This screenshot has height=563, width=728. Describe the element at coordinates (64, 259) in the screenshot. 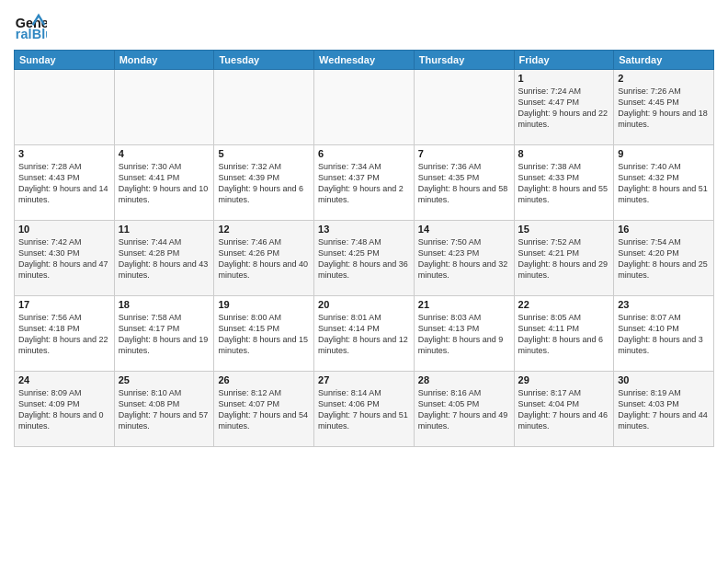

I see `day-info: Sunrise: 7:42 AM Sunset: 4:30 PM Dayligh…` at that location.